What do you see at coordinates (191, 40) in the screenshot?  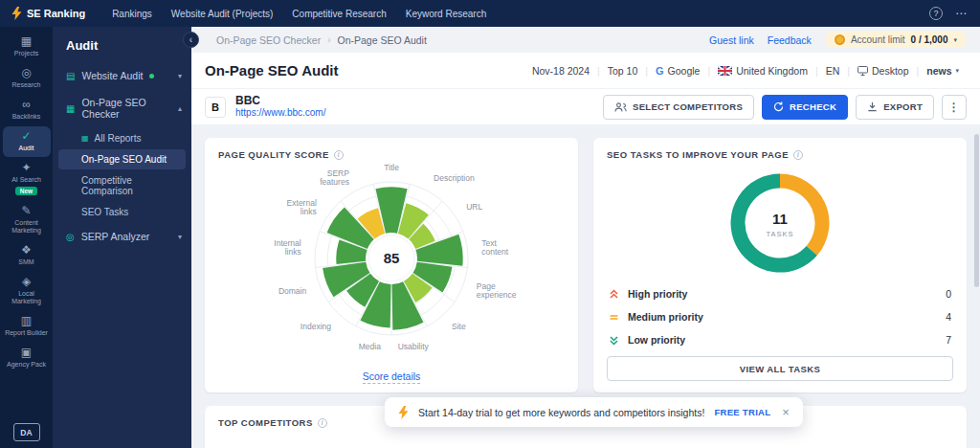 I see `sidebar-collapse-button: ‹` at bounding box center [191, 40].